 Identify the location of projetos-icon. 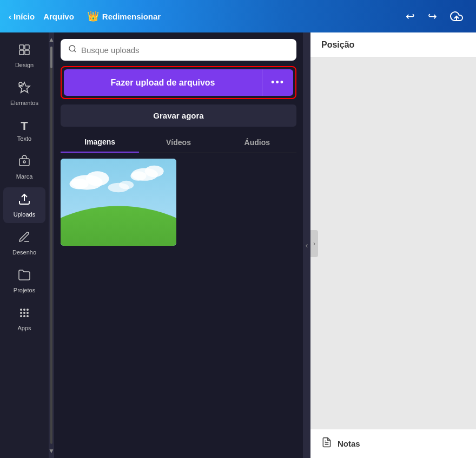
(24, 277).